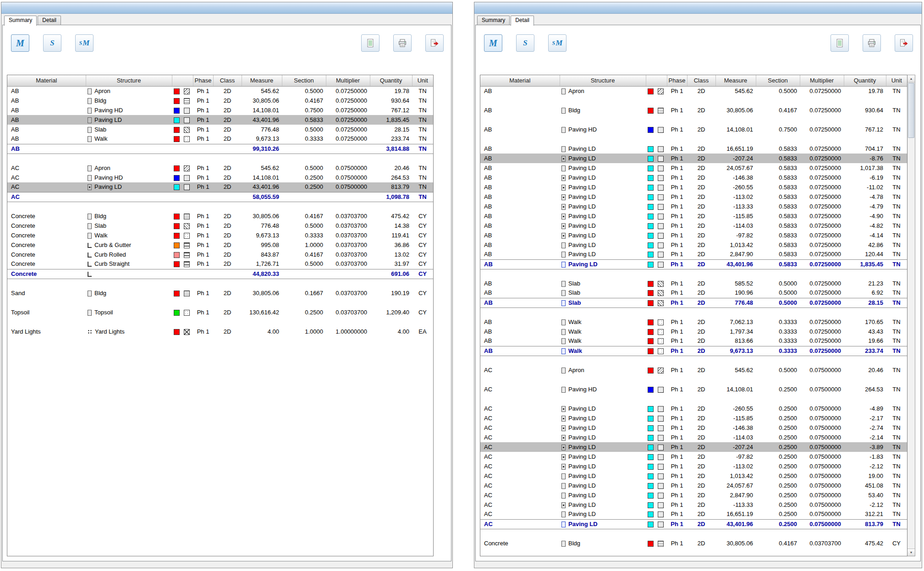 Image resolution: width=924 pixels, height=571 pixels. I want to click on item-row: ACPaving LDPh 12D2,847.900.25000.0750000…, so click(694, 495).